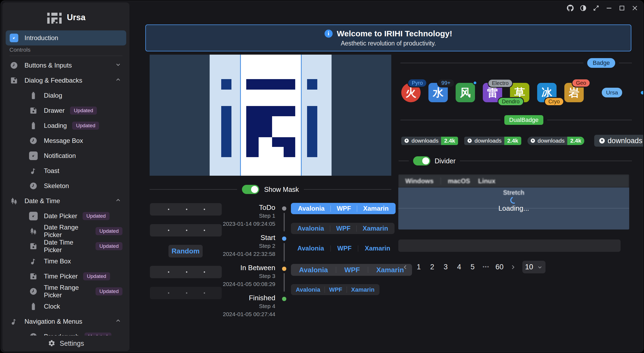 Image resolution: width=644 pixels, height=353 pixels. I want to click on sidebar-item-buttons-inputs: Buttons & Inputs, so click(66, 65).